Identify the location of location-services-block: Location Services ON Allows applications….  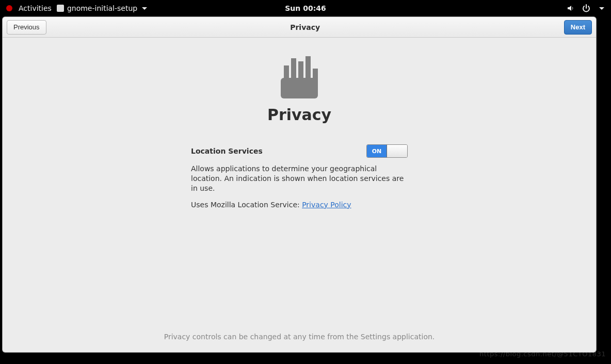
(299, 176).